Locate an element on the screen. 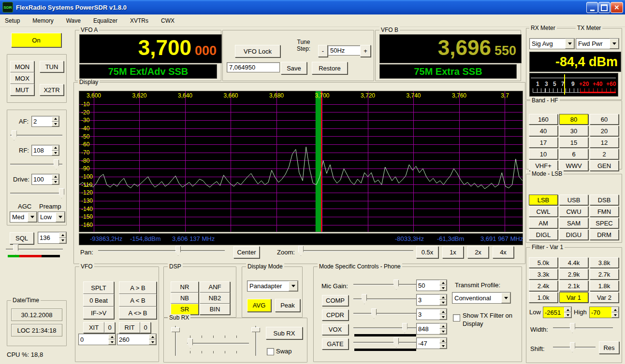 The width and height of the screenshot is (625, 364). cpdr-spinner: 3 is located at coordinates (432, 314).